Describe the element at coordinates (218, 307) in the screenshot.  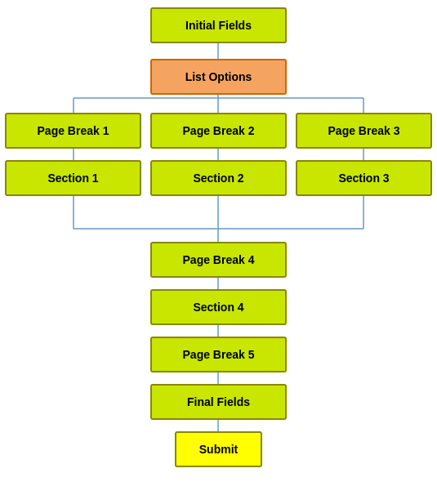
I see `section-4-label: Section 4` at that location.